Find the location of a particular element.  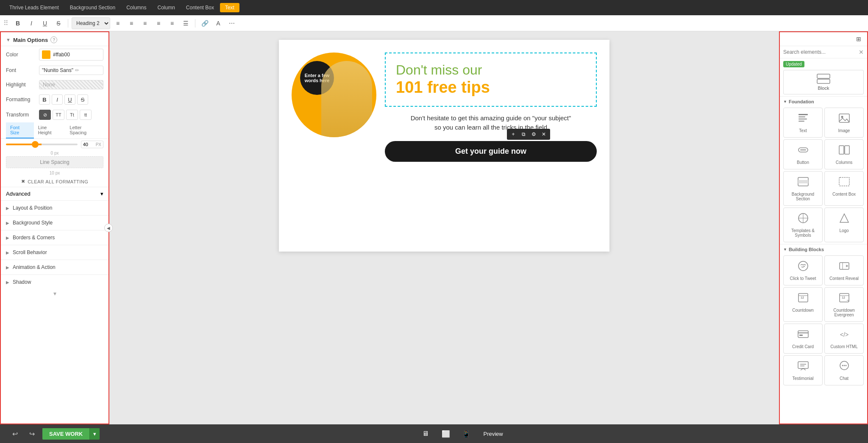

headline-orange: 101 free tips is located at coordinates (491, 88).